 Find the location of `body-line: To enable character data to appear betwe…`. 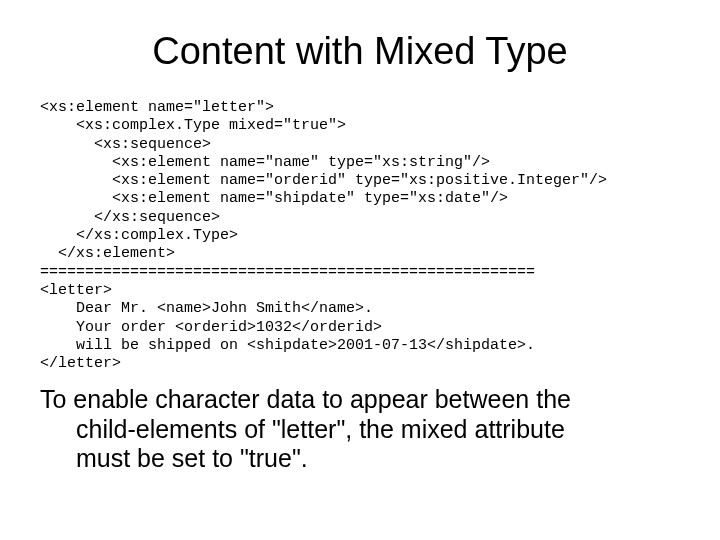

body-line: To enable character data to appear betwe… is located at coordinates (306, 399).